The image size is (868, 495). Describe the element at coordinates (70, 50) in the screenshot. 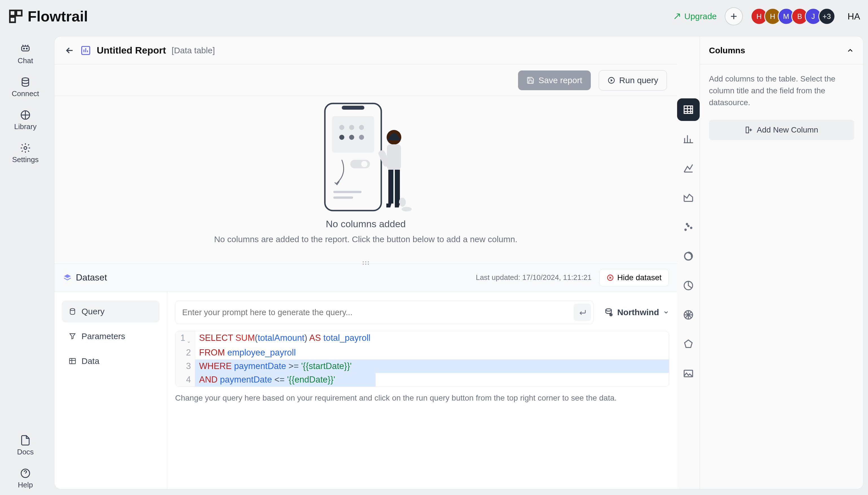

I see `back-button` at that location.